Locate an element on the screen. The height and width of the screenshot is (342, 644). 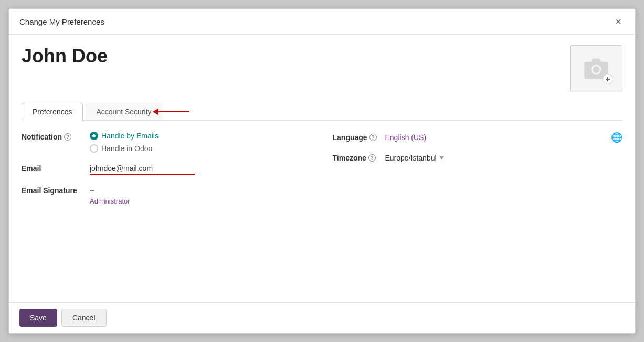
signature-name: Administrator is located at coordinates (200, 201).